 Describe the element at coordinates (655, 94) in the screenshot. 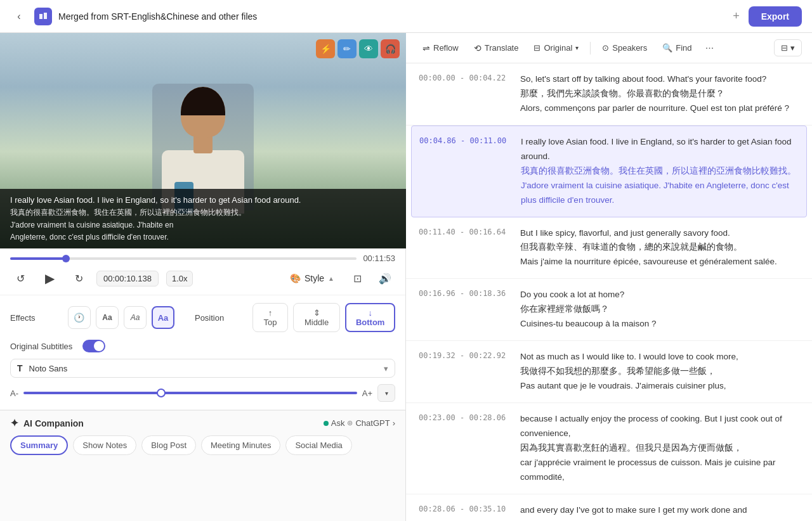

I see `transcript-text: So, let's start off by talking about foo…` at that location.